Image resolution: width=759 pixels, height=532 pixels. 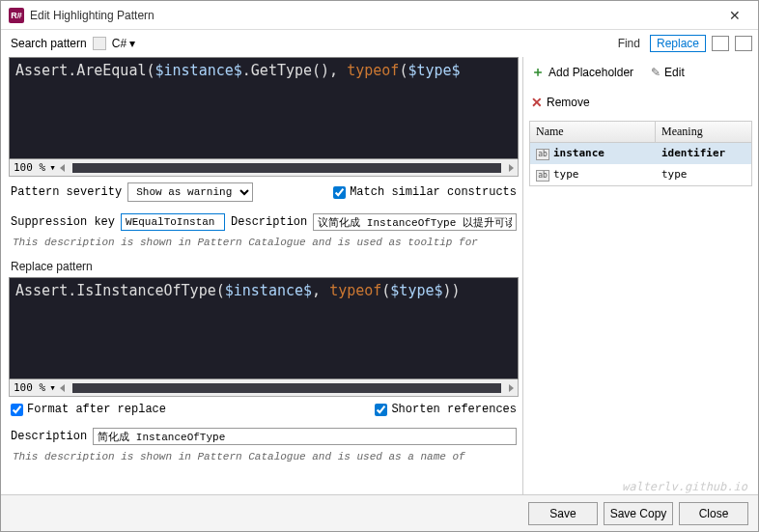 What do you see at coordinates (264, 460) in the screenshot?
I see `replace-description-hint: This description is shown in Pattern Cat…` at bounding box center [264, 460].